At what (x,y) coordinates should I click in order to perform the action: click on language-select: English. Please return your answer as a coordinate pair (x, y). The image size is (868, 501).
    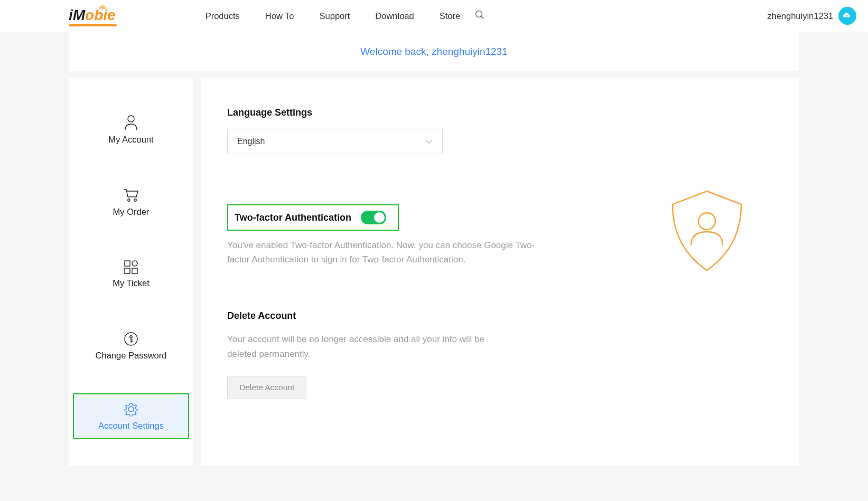
    Looking at the image, I should click on (335, 141).